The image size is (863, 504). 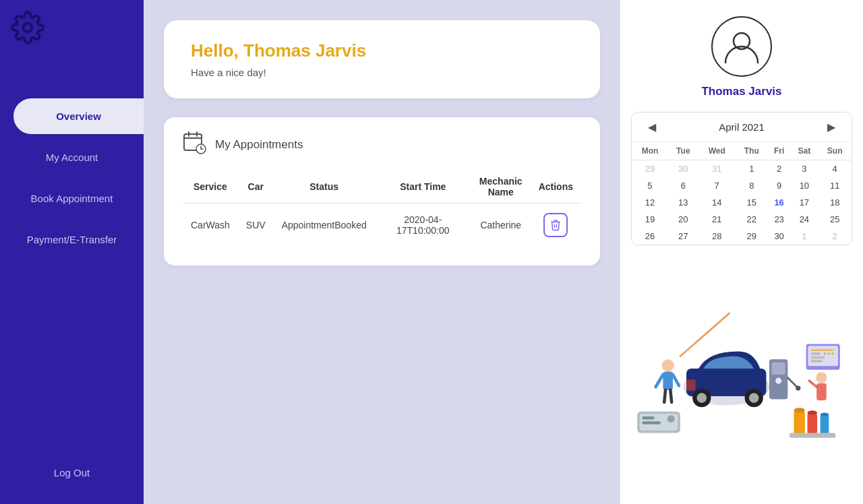 I want to click on greeting-username: Thomas Jarvis, so click(x=305, y=51).